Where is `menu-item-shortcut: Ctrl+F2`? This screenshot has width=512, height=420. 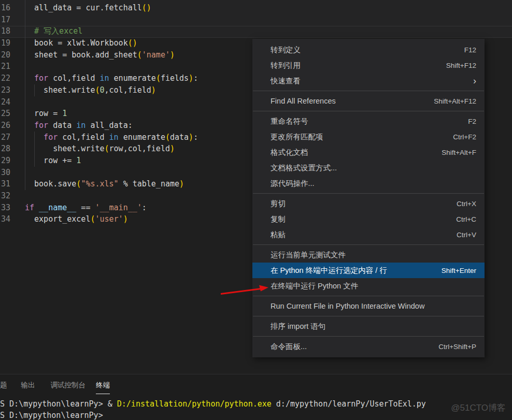
menu-item-shortcut: Ctrl+F2 is located at coordinates (464, 137).